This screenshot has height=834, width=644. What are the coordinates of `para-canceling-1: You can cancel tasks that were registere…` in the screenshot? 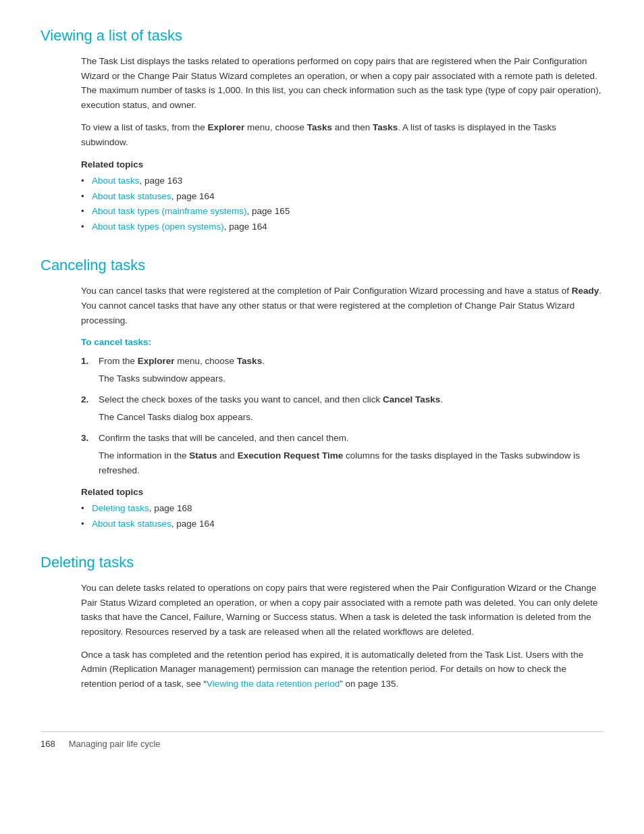 It's located at (342, 305).